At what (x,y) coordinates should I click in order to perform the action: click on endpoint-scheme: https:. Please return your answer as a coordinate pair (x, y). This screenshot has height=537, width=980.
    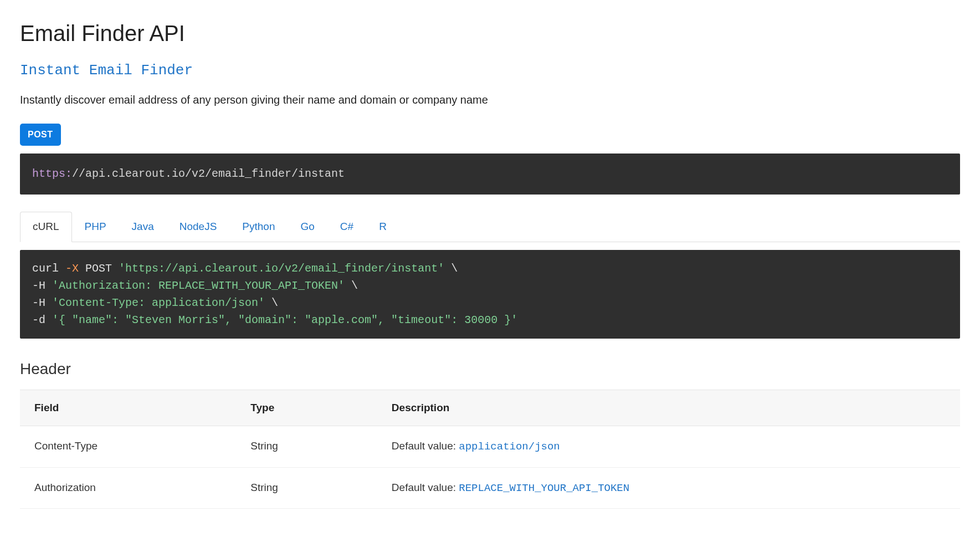
    Looking at the image, I should click on (52, 174).